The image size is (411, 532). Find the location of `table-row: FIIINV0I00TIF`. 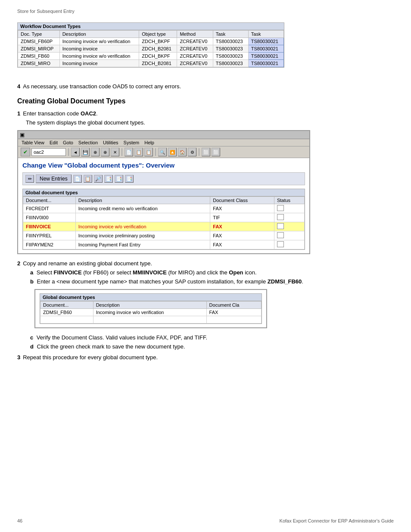

table-row: FIIINV0I00TIF is located at coordinates (164, 218).